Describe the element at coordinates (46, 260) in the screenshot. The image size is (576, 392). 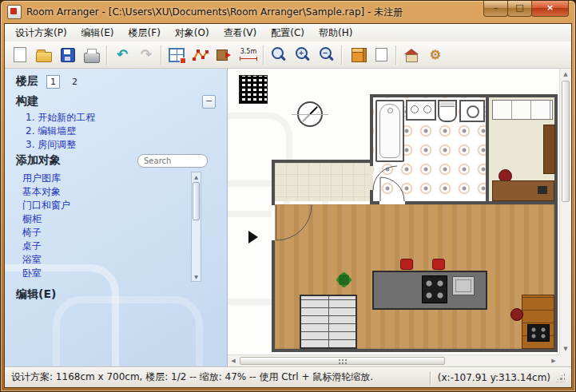
I see `category-bathroom: 浴室` at that location.